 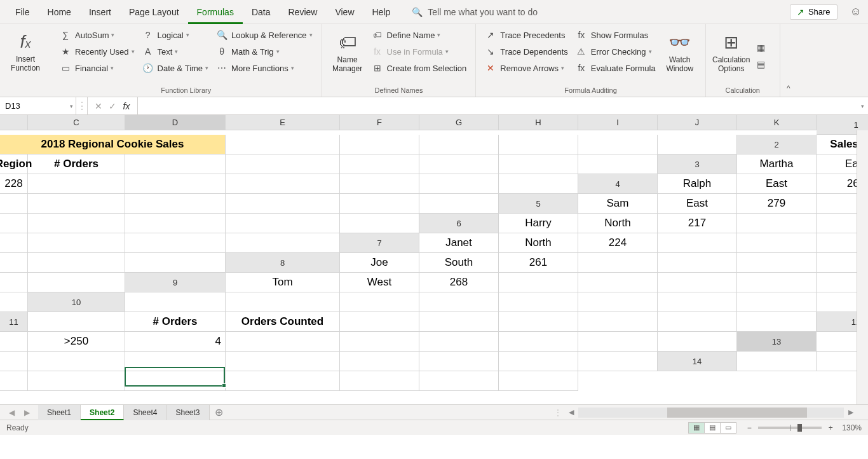 What do you see at coordinates (380, 263) in the screenshot?
I see `cell-C8: Joe` at bounding box center [380, 263].